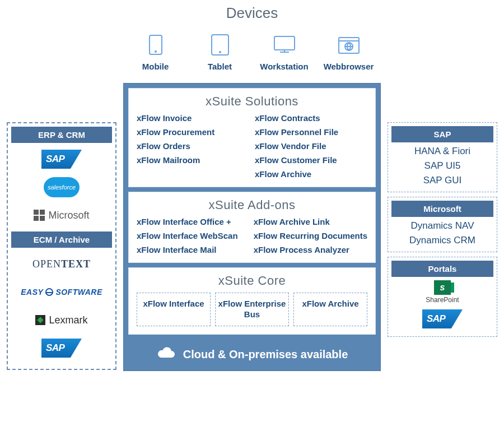  Describe the element at coordinates (284, 53) in the screenshot. I see `device-workstation: Workstation` at that location.